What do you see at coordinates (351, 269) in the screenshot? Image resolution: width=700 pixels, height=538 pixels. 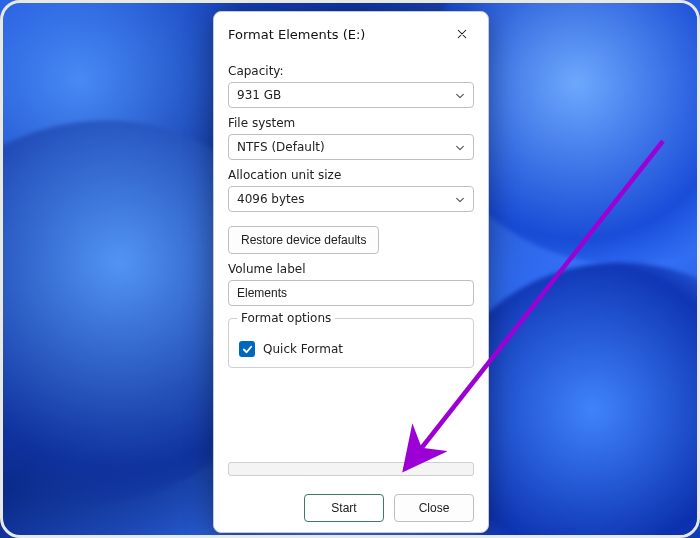 I see `volume-label-label: Volume label` at bounding box center [351, 269].